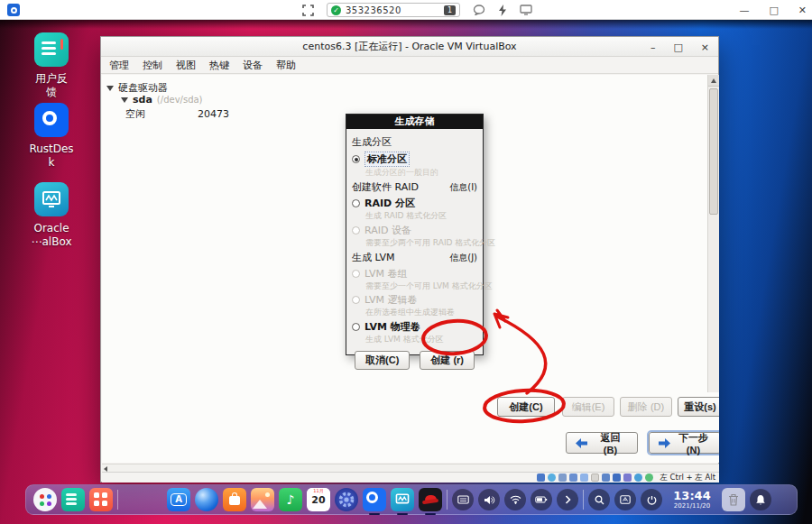 Image resolution: width=812 pixels, height=524 pixels. What do you see at coordinates (291, 500) in the screenshot?
I see `music-icon: ♪` at bounding box center [291, 500].